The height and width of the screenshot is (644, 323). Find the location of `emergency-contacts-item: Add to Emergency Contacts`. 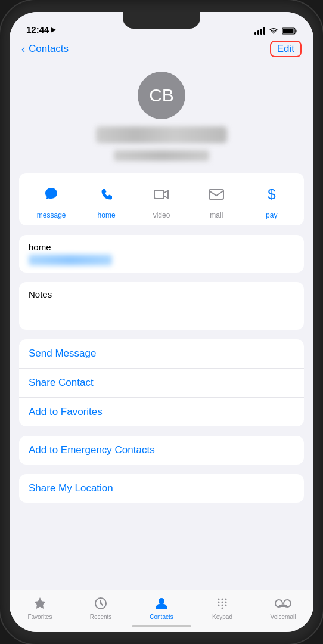

emergency-contacts-item: Add to Emergency Contacts is located at coordinates (162, 450).